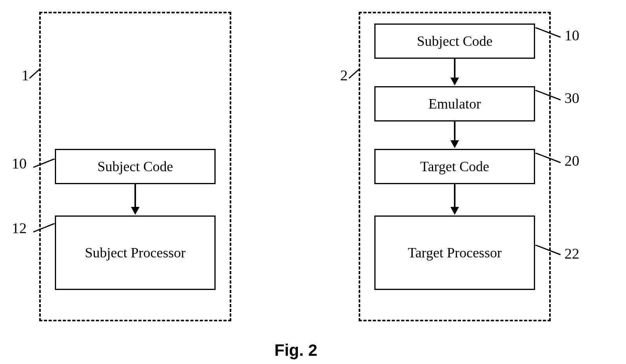 The width and height of the screenshot is (626, 364). I want to click on right-target-processor-box: Target Processor, so click(455, 253).